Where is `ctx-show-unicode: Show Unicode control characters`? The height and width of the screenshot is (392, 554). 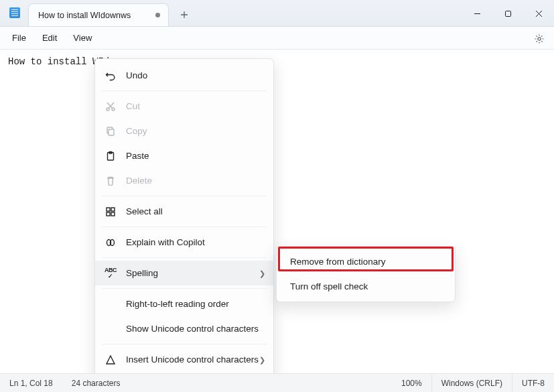
ctx-show-unicode: Show Unicode control characters is located at coordinates (184, 328).